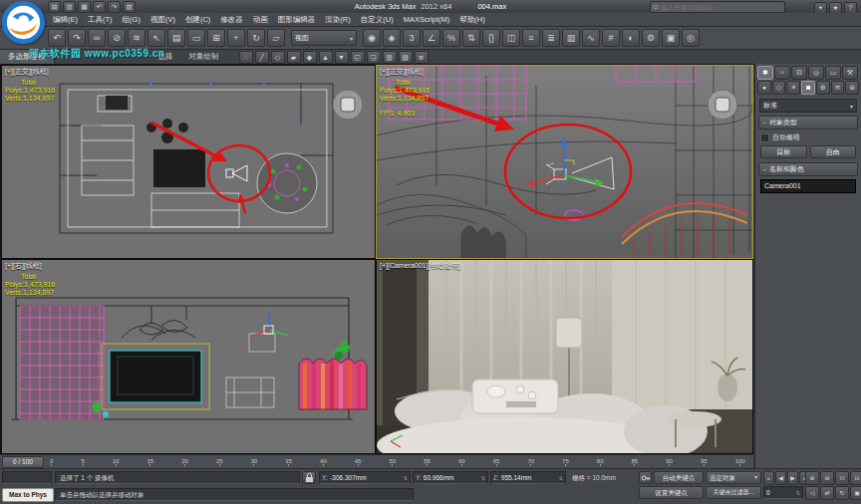 This screenshot has height=504, width=861. Describe the element at coordinates (808, 88) in the screenshot. I see `cameras-category-icon: ◙` at that location.